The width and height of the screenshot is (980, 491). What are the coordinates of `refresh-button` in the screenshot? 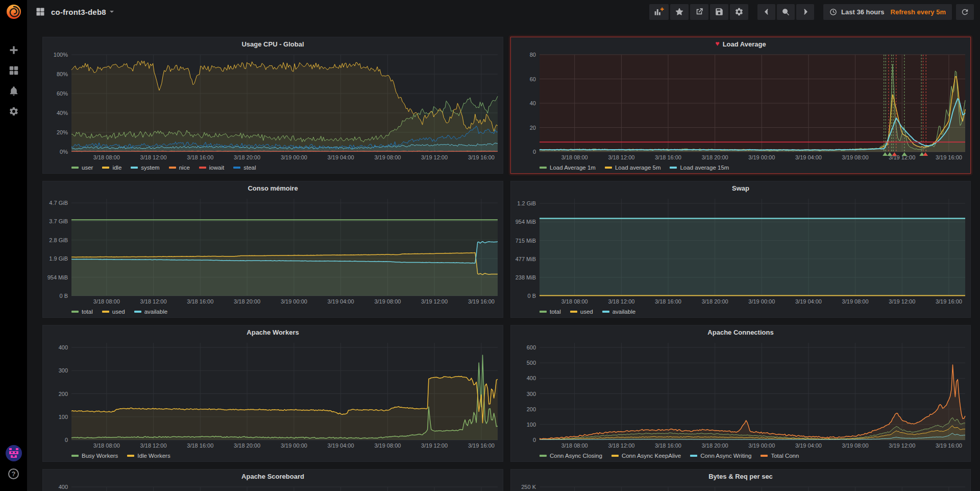 It's located at (965, 12).